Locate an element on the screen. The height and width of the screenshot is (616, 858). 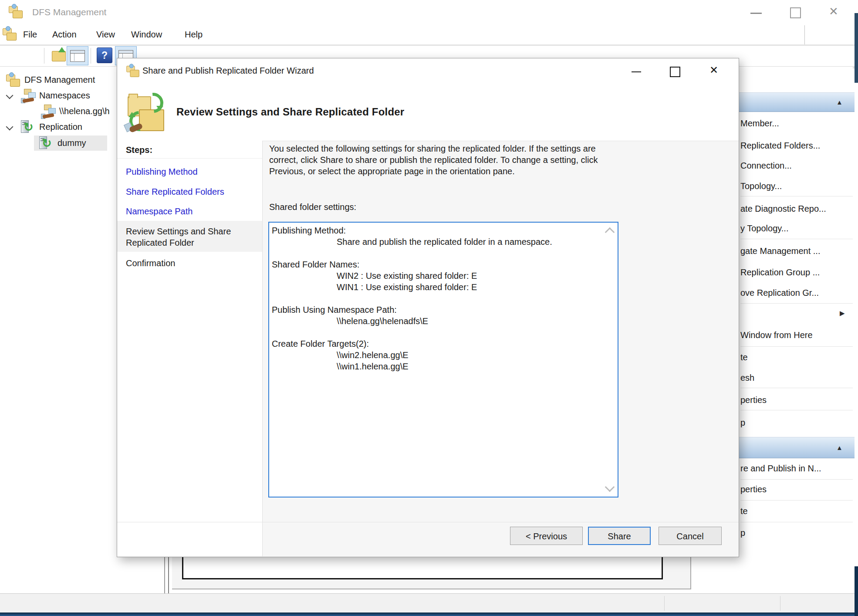
tree-label: \\helena.gg\h is located at coordinates (84, 112).